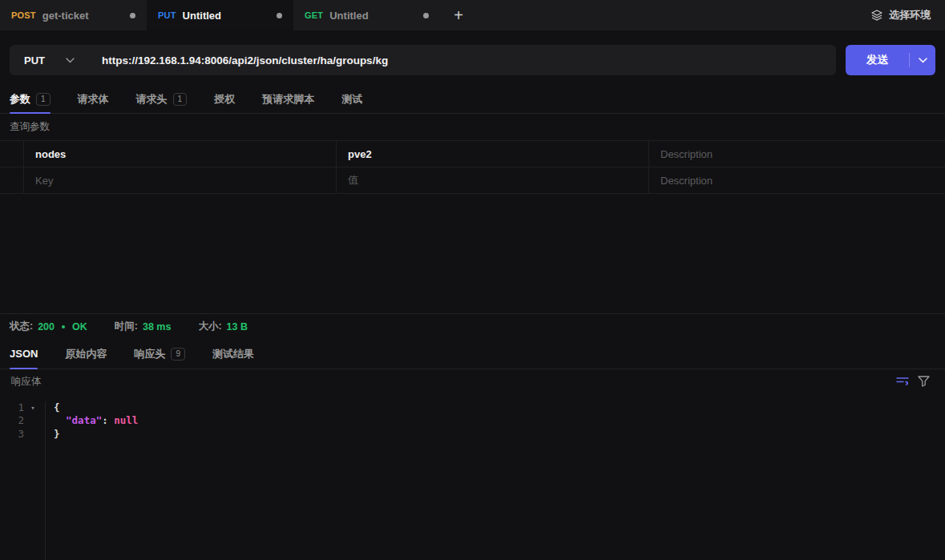  What do you see at coordinates (473, 58) in the screenshot?
I see `request-url-row: PUT 发送` at bounding box center [473, 58].